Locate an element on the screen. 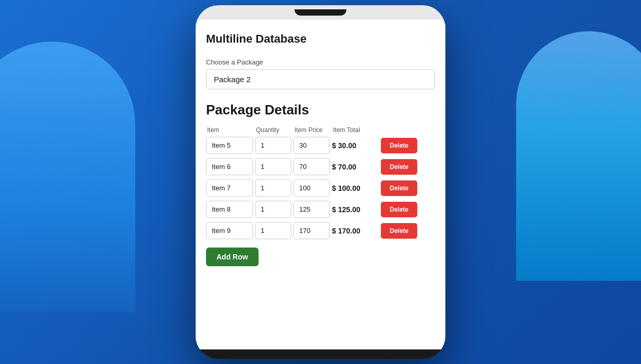 Image resolution: width=641 pixels, height=364 pixels. table-row: $ 170.00 Delete is located at coordinates (320, 231).